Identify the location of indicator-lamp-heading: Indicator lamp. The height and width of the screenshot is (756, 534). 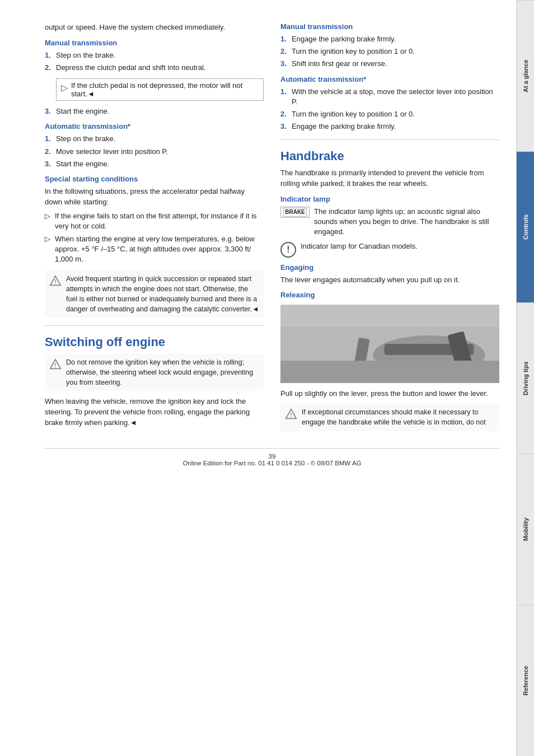
(390, 199).